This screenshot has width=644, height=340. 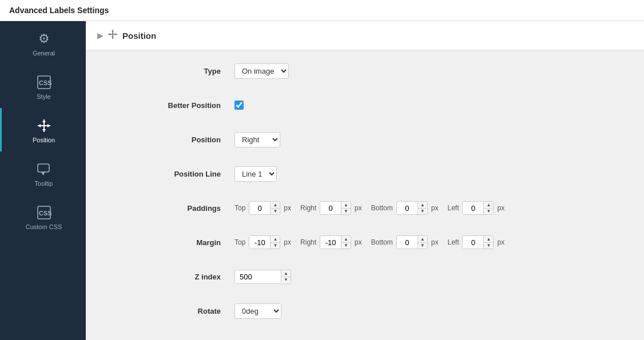 I want to click on margin-top-input, so click(x=260, y=242).